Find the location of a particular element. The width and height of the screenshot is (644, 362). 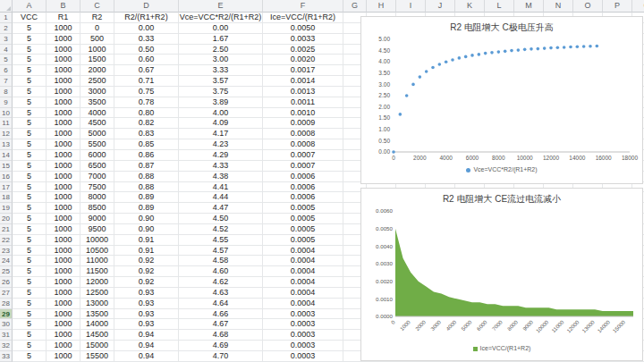

cell-D30: 0.93 is located at coordinates (147, 324).